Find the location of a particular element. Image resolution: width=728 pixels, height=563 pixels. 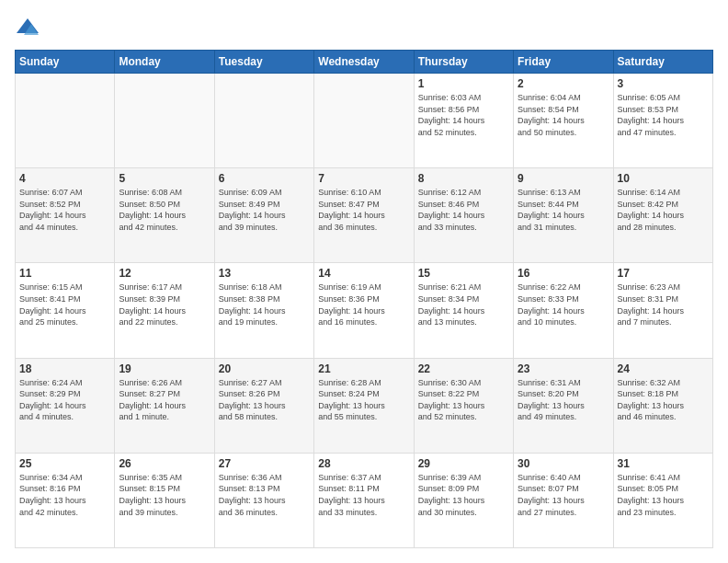

day-info: Sunrise: 6:35 AM Sunset: 8:15 PM Dayligh… is located at coordinates (164, 495).